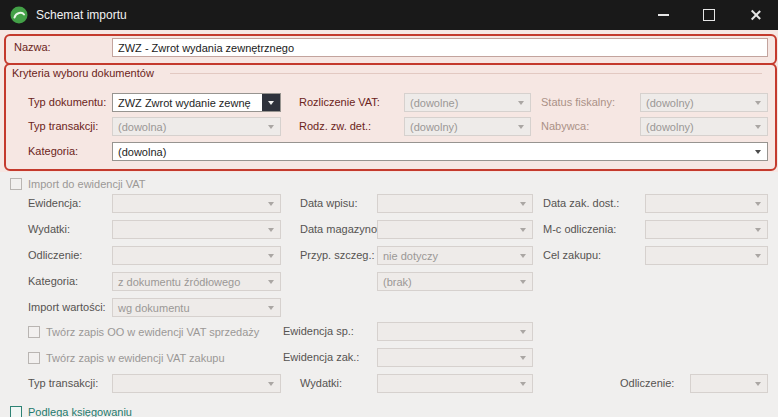  I want to click on rodz-zw-det-select: (dowolny), so click(468, 126).